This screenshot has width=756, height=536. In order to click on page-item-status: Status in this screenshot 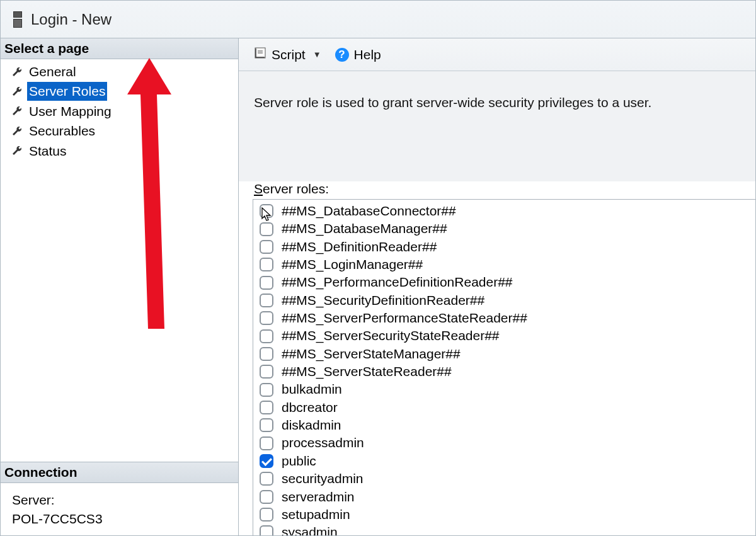, I will do `click(120, 151)`.